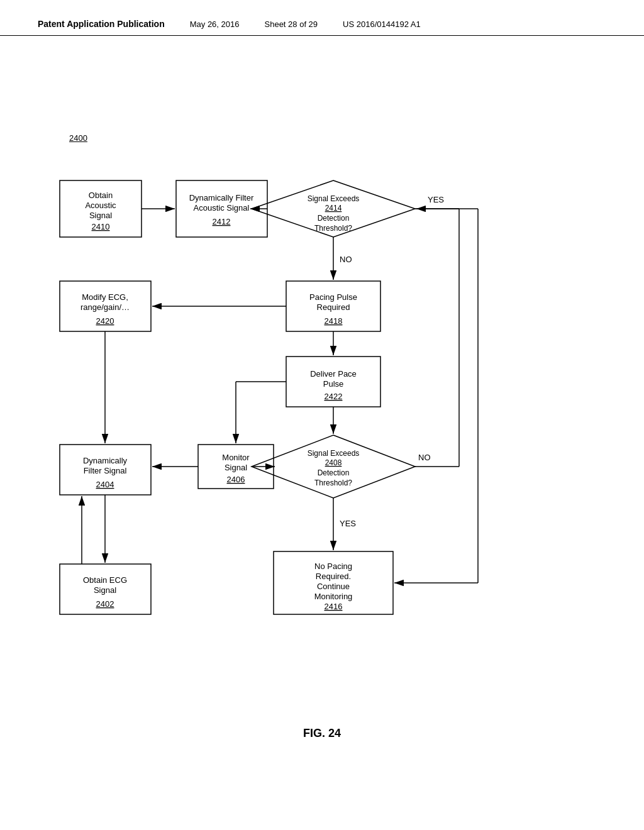  I want to click on svg-text: Acoustic Signal, so click(221, 208).